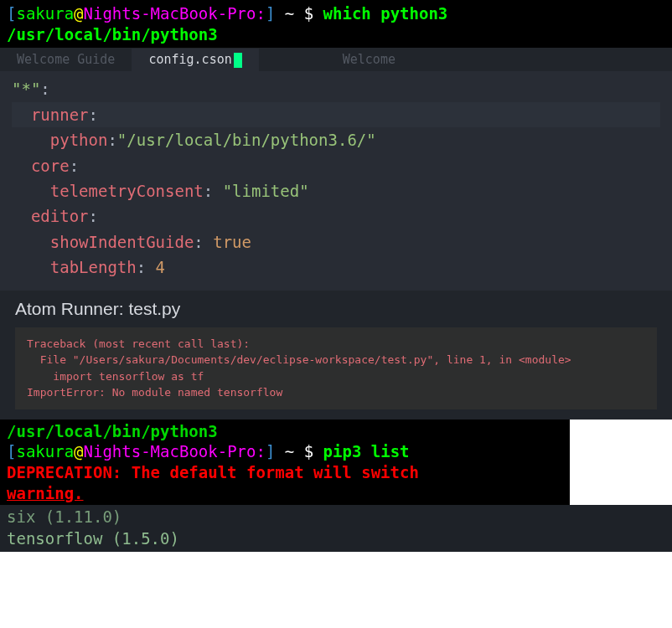 This screenshot has height=628, width=672. Describe the element at coordinates (336, 59) in the screenshot. I see `tab-bar: Welcome Guide config.cson Welcome` at that location.